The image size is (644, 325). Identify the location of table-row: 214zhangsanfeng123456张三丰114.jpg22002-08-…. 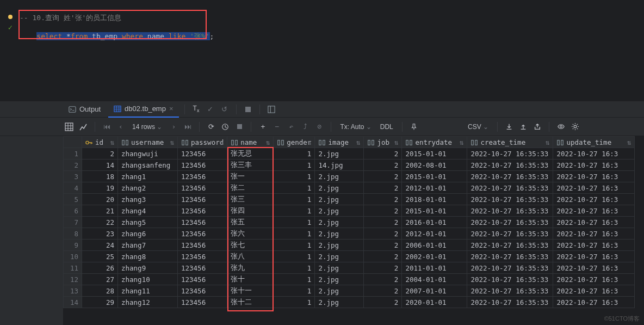
(349, 165).